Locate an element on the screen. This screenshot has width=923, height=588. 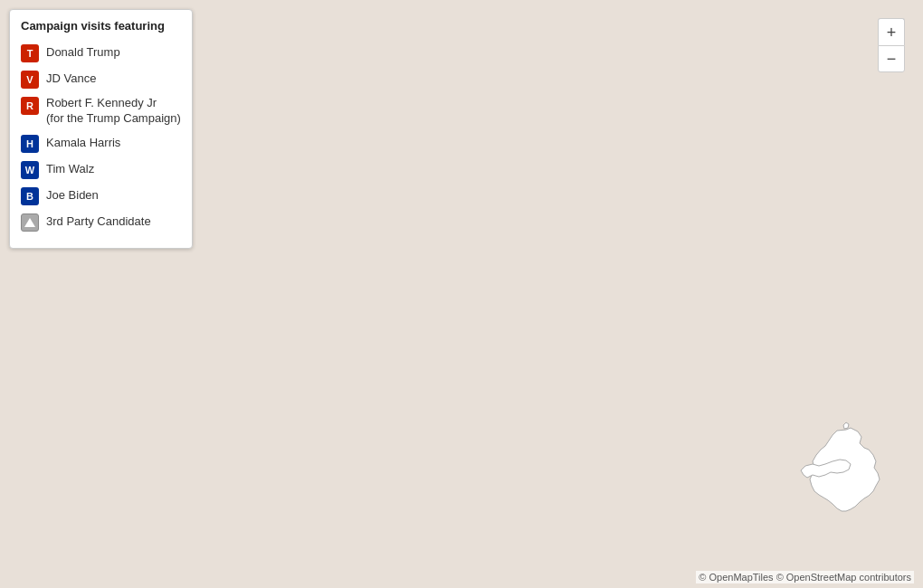
legend-icon-rfk: R is located at coordinates (30, 106).